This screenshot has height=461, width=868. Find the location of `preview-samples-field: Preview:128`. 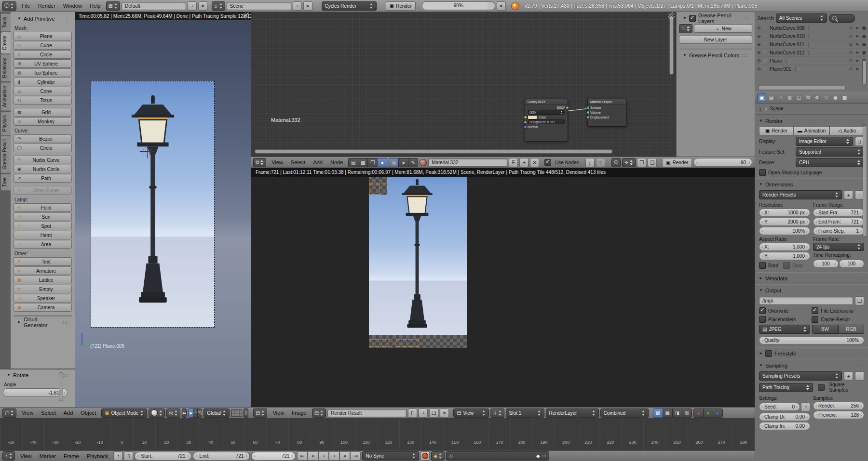

preview-samples-field: Preview:128 is located at coordinates (839, 415).